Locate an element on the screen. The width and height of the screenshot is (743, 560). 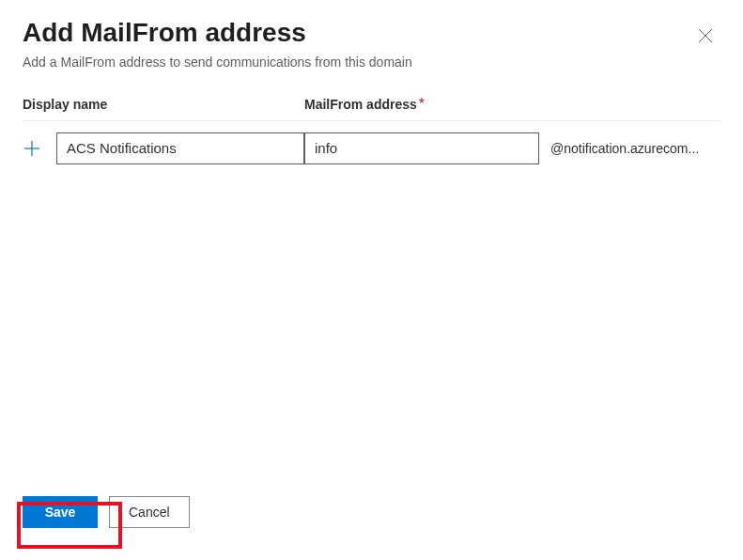
add-row-button is located at coordinates (39, 148).